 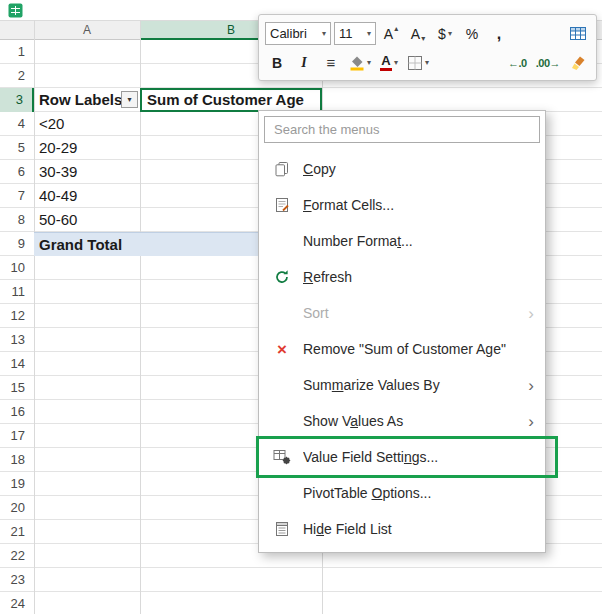 What do you see at coordinates (87, 30) in the screenshot?
I see `column-header-a: A` at bounding box center [87, 30].